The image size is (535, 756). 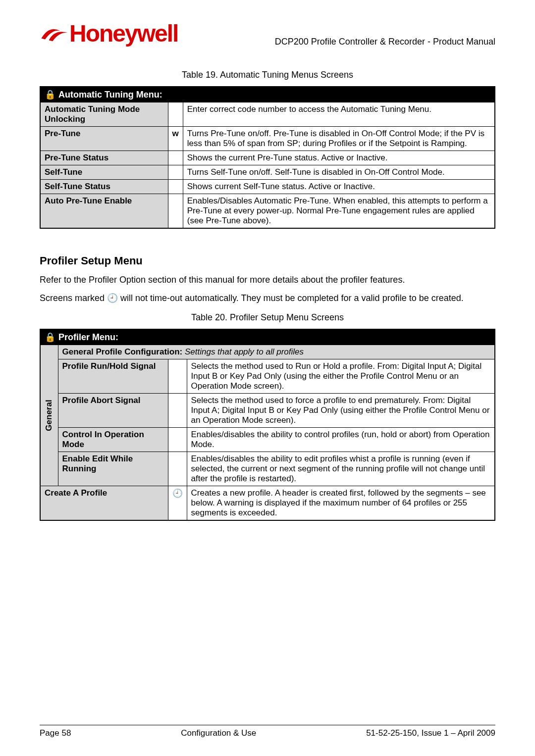 I want to click on page-header: Honeywell DCP200 Profile Controller & Re…, so click(x=268, y=34).